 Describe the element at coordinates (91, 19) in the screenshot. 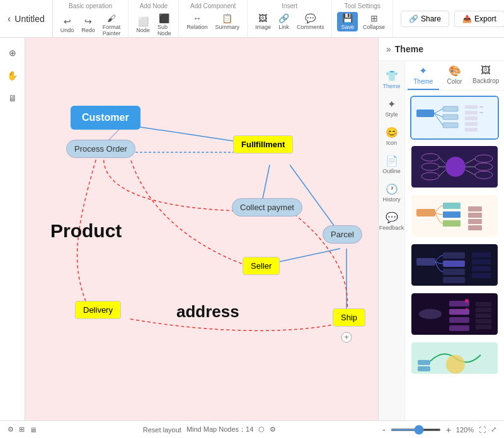

I see `basic-operation-section: Basic operation ↩ Undo ↪ Redo 🖌 Format P…` at that location.